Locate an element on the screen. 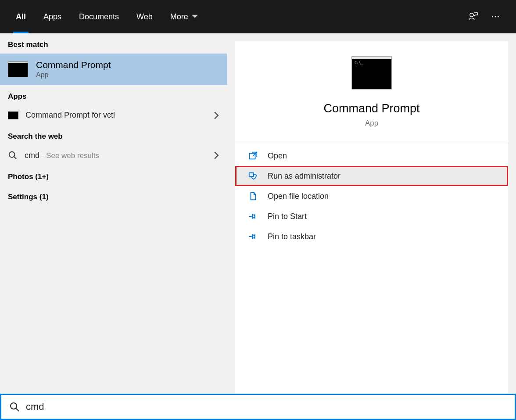 The width and height of the screenshot is (516, 420). best-match-header: Best match is located at coordinates (114, 43).